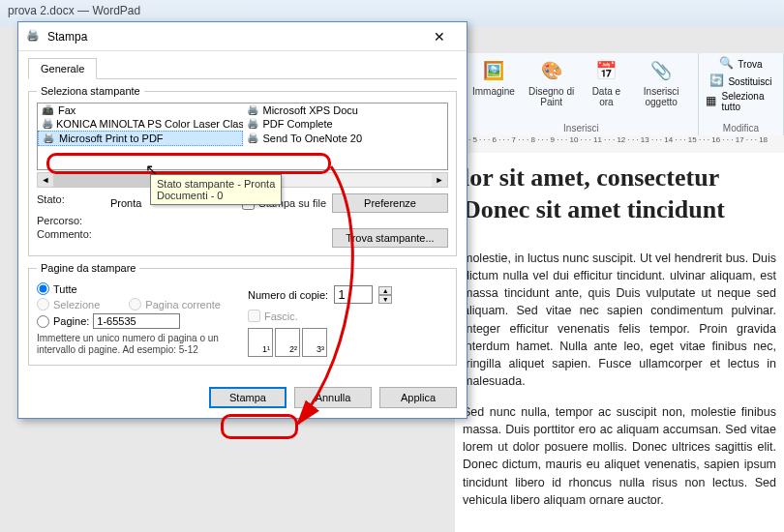 This screenshot has width=784, height=532. What do you see at coordinates (582, 95) in the screenshot?
I see `ribbon-group-insert: 🖼️ Immagine 🎨 Disegno di Paint 📅 Data e …` at bounding box center [582, 95].